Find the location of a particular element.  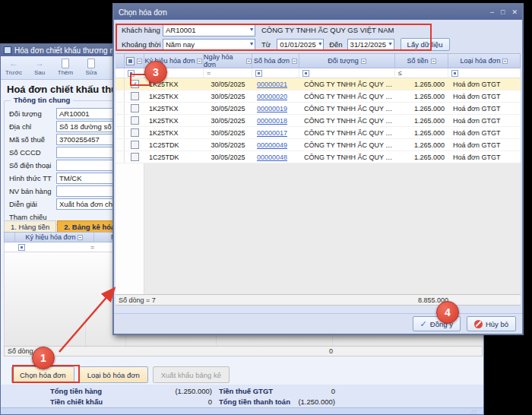

dialog-title: Chọn hóa đơn is located at coordinates (143, 12).